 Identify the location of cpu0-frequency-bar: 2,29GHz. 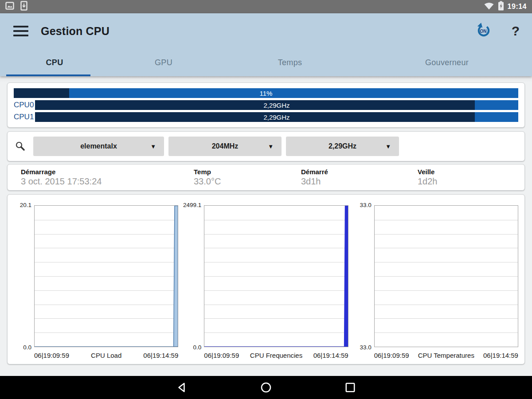
(277, 105).